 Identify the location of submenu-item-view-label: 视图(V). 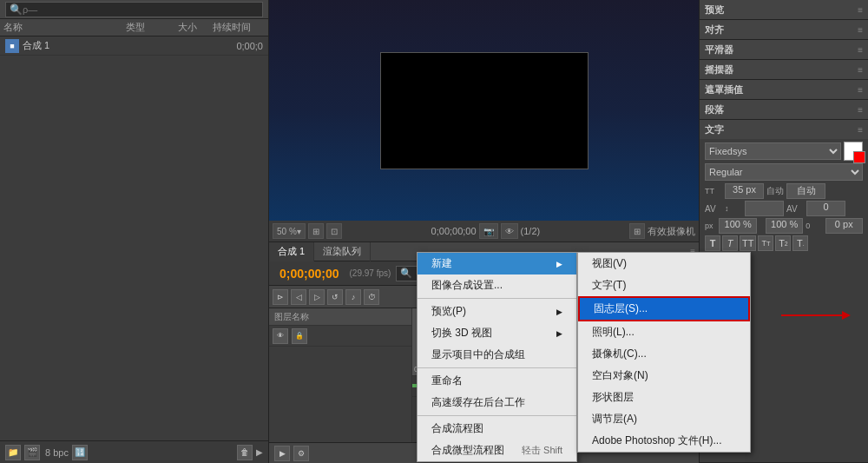
(609, 264).